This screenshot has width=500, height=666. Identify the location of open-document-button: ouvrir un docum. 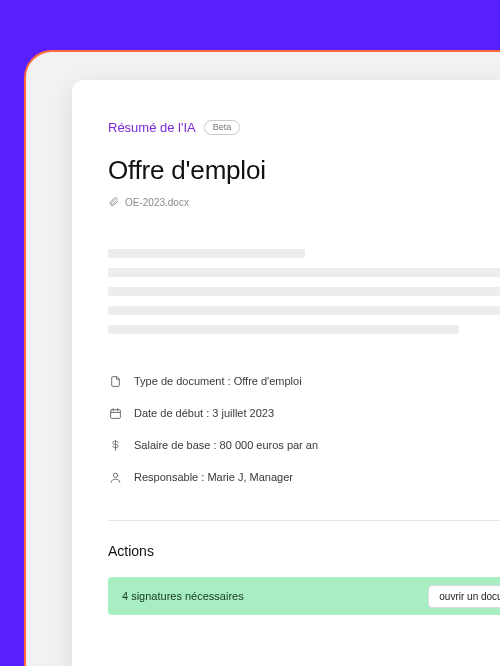
(464, 596).